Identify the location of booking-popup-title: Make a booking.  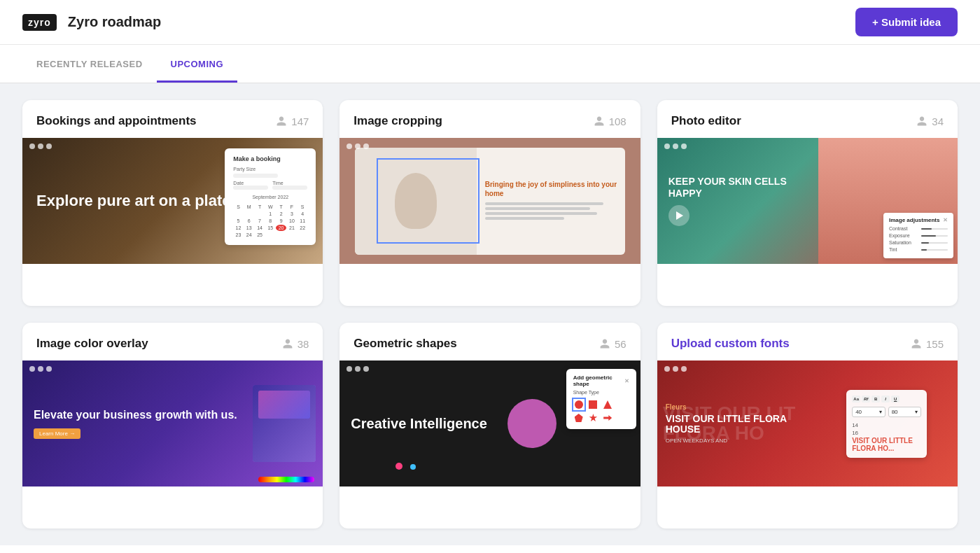
(270, 159).